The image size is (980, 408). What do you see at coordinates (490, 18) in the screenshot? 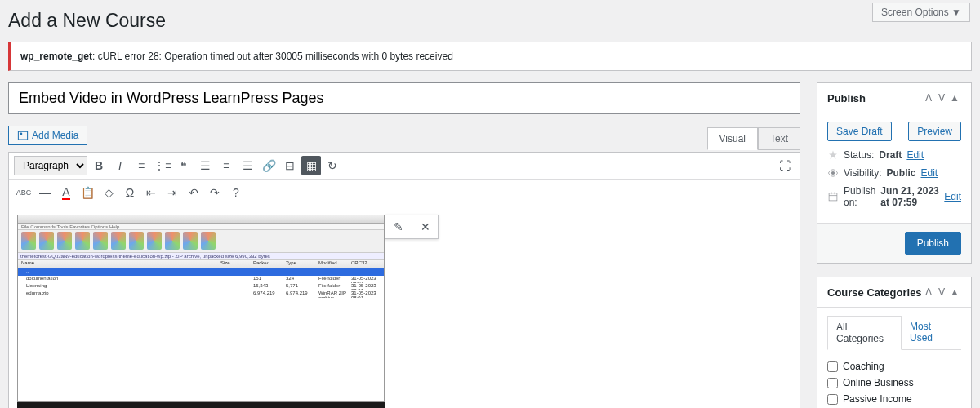
I see `page-title: Add a New Course` at bounding box center [490, 18].